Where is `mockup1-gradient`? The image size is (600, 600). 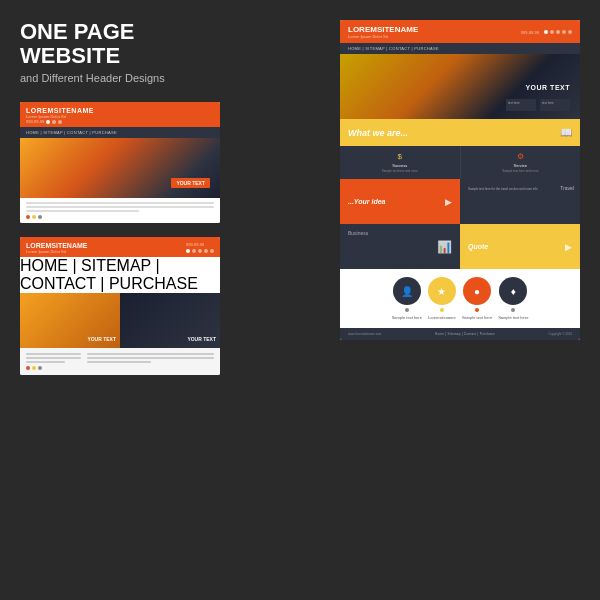
mockup1-gradient is located at coordinates (120, 168).